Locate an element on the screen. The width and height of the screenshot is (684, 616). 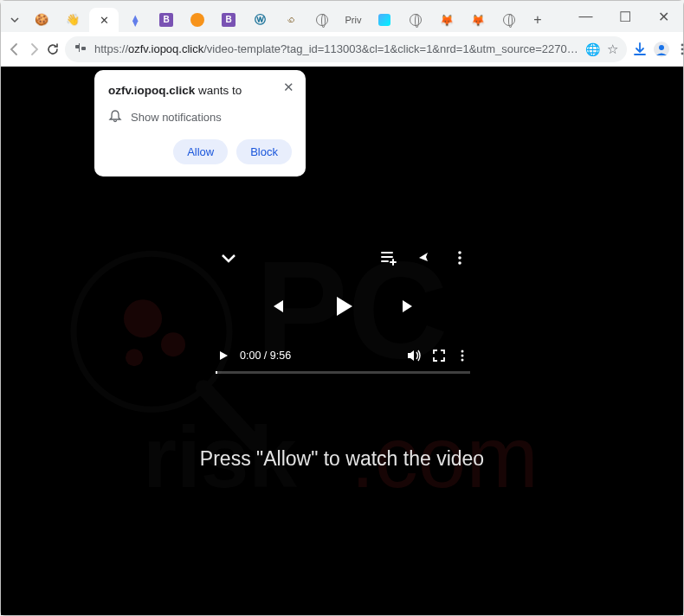
toolbar: https://ozfv.iopoq.click/video-template?… is located at coordinates (342, 49).